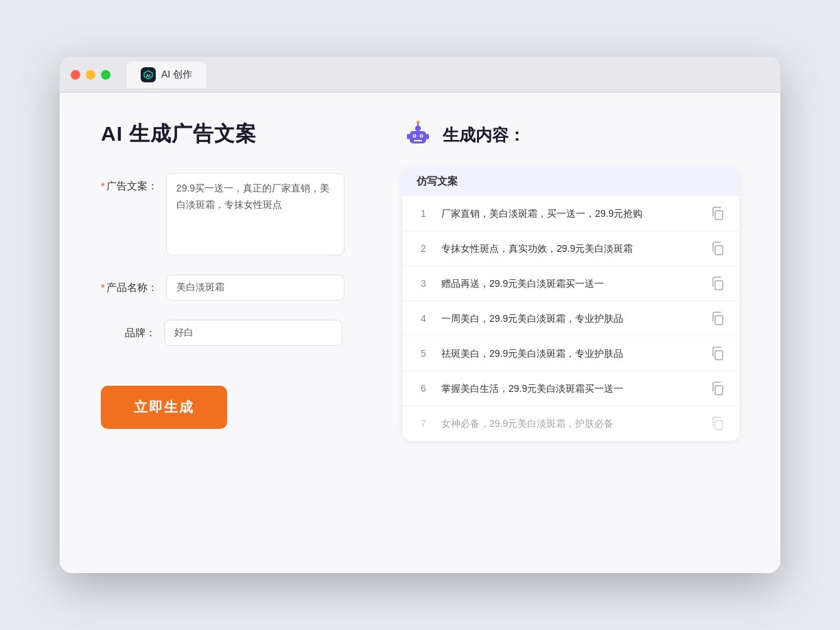  What do you see at coordinates (571, 388) in the screenshot?
I see `result-row-6: 6 掌握美白生活，29.9元美白淡斑霜买一送一` at bounding box center [571, 388].